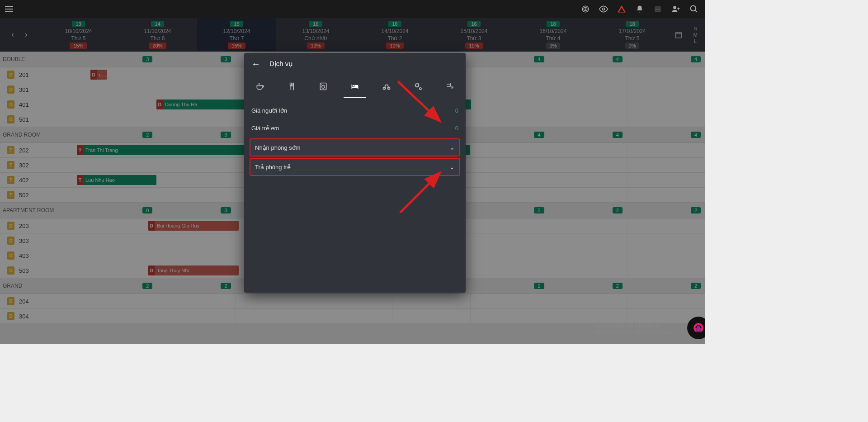 The height and width of the screenshot is (422, 868). What do you see at coordinates (355, 128) in the screenshot?
I see `price-child-row: Giá trẻ em 0` at bounding box center [355, 128].